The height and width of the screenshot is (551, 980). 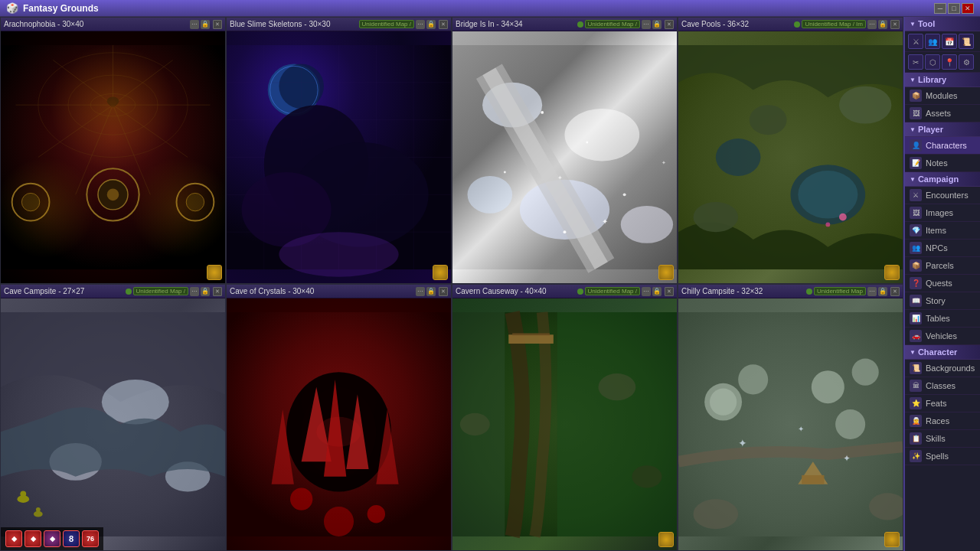 I want to click on map-lock-icon6: 🔒, so click(x=431, y=292).